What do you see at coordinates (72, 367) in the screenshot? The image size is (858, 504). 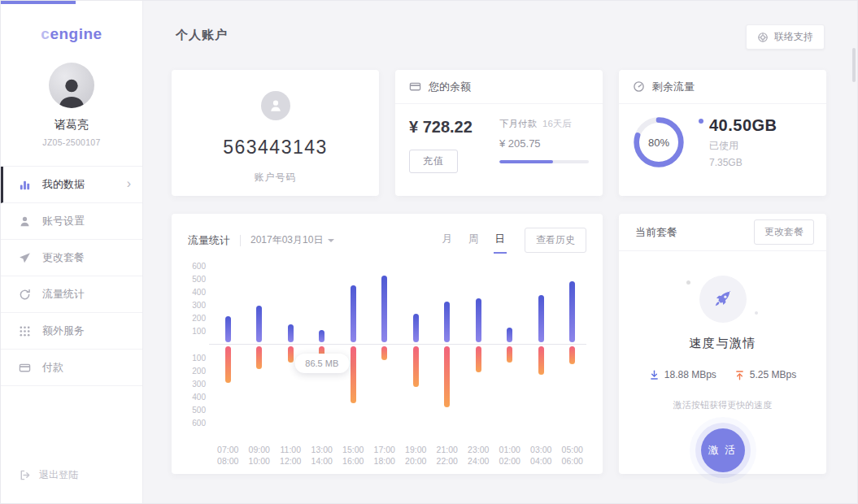 I see `sidebar-item-5: 付款` at bounding box center [72, 367].